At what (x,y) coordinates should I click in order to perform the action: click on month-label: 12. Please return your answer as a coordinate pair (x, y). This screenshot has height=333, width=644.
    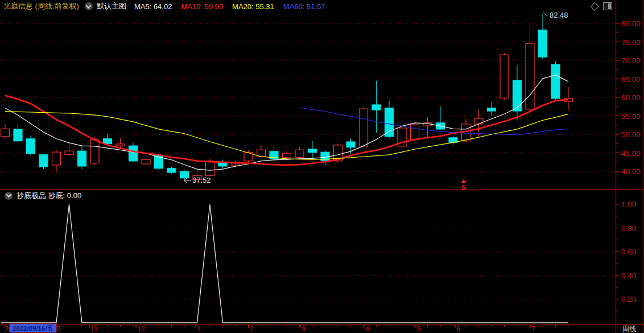
    Looking at the image, I should click on (141, 329).